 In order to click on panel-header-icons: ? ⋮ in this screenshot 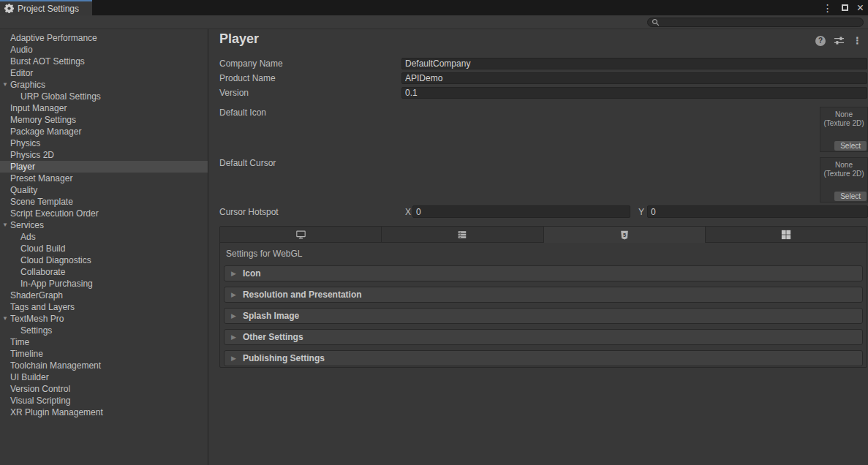, I will do `click(839, 41)`.